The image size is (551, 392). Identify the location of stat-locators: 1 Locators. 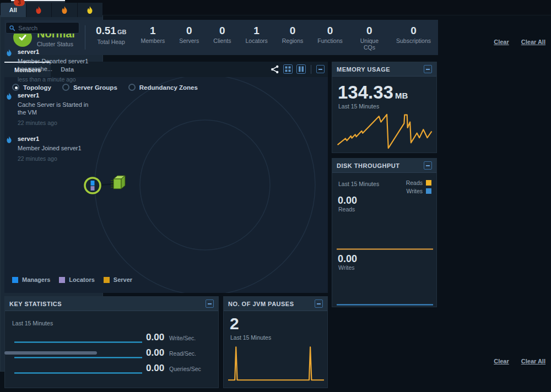
(256, 37).